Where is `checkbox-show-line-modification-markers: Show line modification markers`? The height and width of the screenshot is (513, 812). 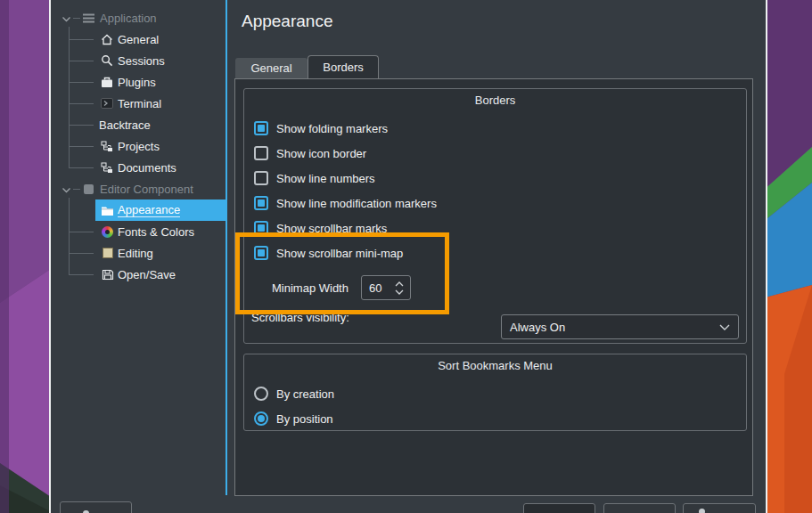
checkbox-show-line-modification-markers: Show line modification markers is located at coordinates (346, 203).